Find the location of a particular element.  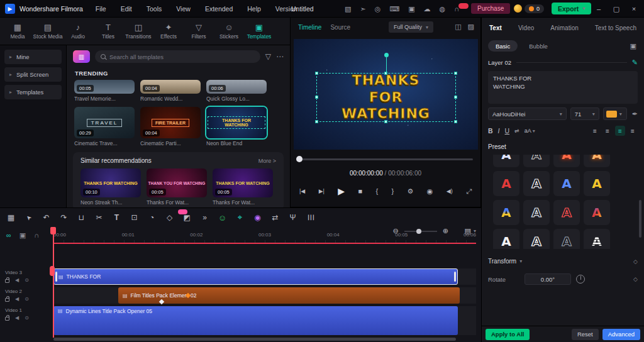

more-link: More > is located at coordinates (267, 161).